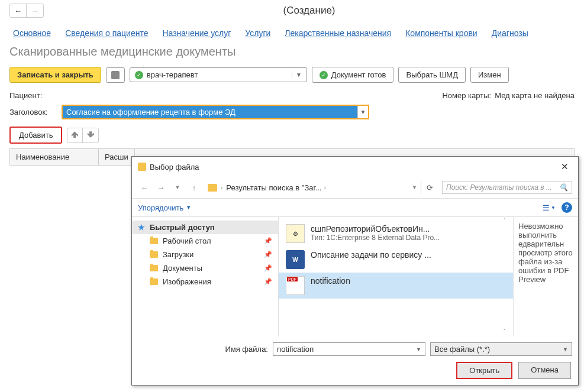 The height and width of the screenshot is (392, 584). I want to click on card-label: Номер карты:, so click(466, 96).